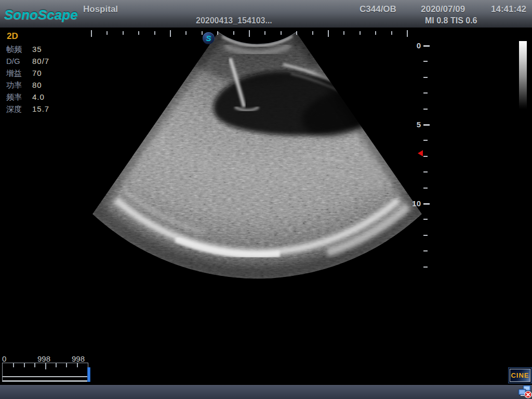 The height and width of the screenshot is (399, 532). What do you see at coordinates (28, 49) in the screenshot?
I see `param-row-frame-rate: 帧频 35` at bounding box center [28, 49].